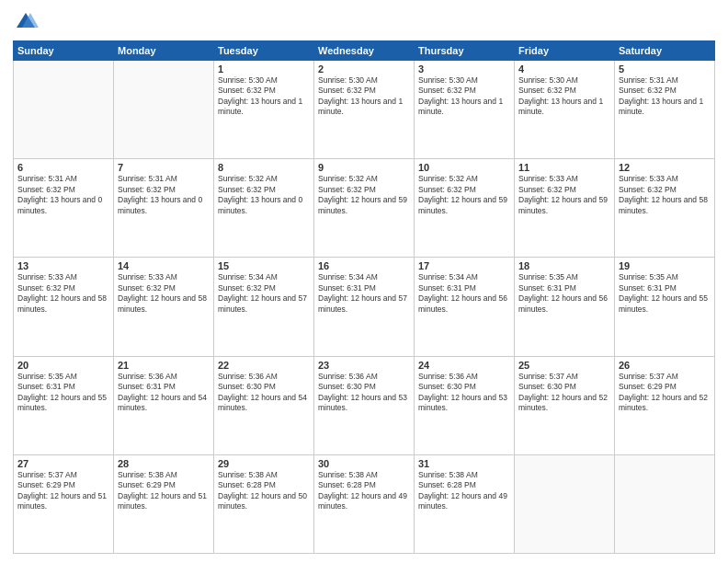 The image size is (728, 563). I want to click on day-number: 17, so click(464, 266).